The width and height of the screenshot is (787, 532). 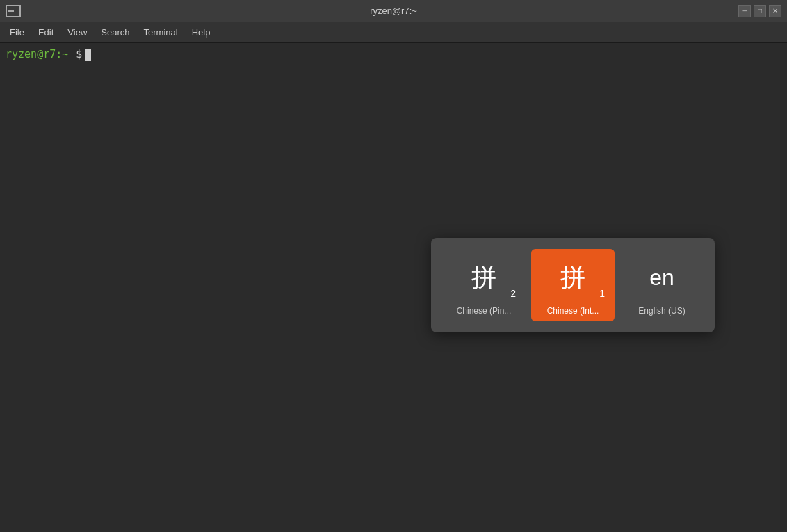 I want to click on minimize-button: ─, so click(x=745, y=11).